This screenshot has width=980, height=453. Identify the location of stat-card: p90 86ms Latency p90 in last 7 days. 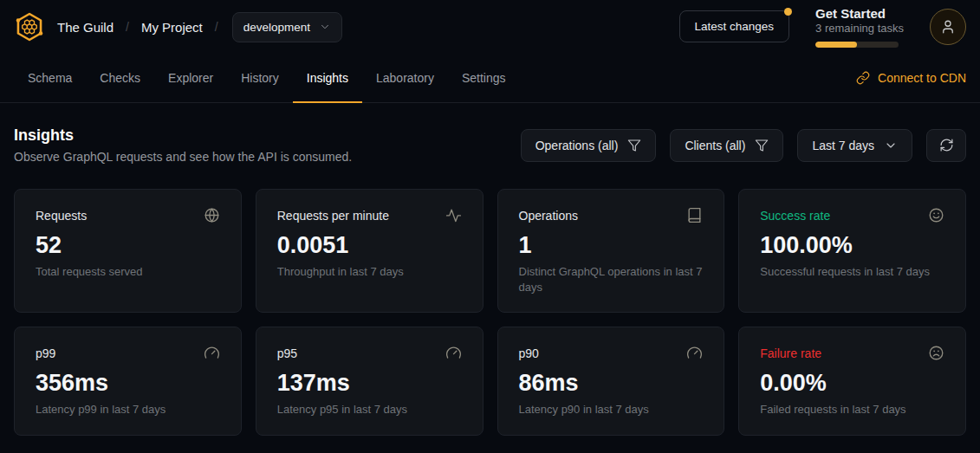
(612, 381).